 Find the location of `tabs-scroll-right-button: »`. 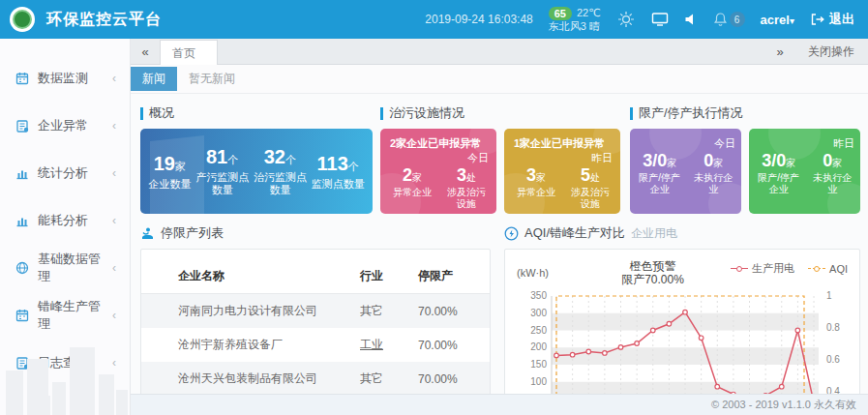

tabs-scroll-right-button: » is located at coordinates (780, 52).